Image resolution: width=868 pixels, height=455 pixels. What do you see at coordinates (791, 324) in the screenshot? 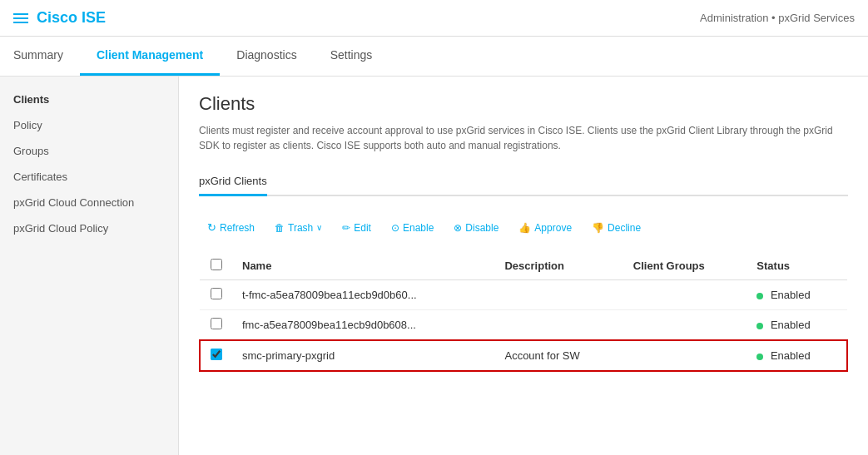
I see `row2-status-label: Enabled` at bounding box center [791, 324].